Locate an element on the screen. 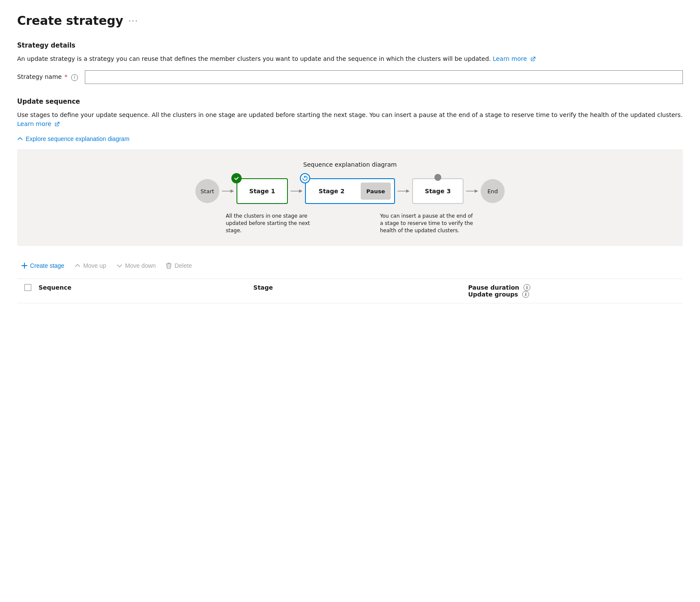  end-node: End is located at coordinates (493, 191).